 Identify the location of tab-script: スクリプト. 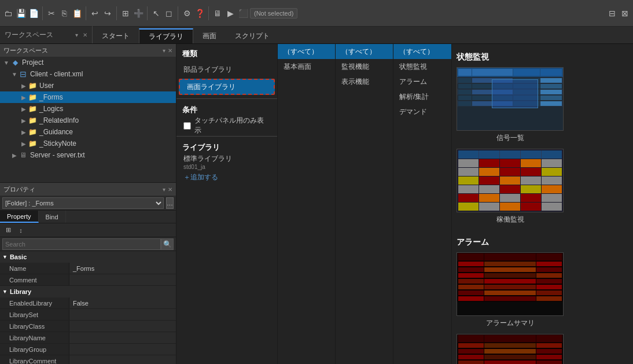
(252, 36).